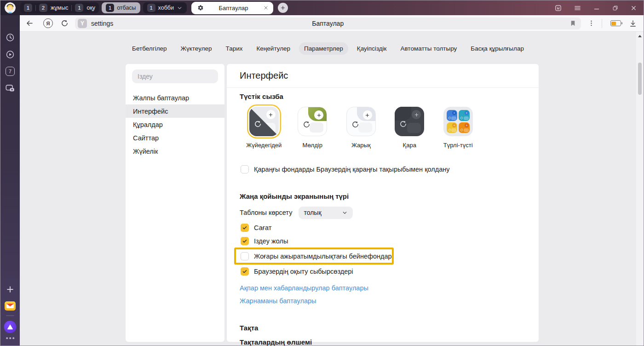  What do you see at coordinates (383, 76) in the screenshot?
I see `page-title: Интерфейс` at bounding box center [383, 76].